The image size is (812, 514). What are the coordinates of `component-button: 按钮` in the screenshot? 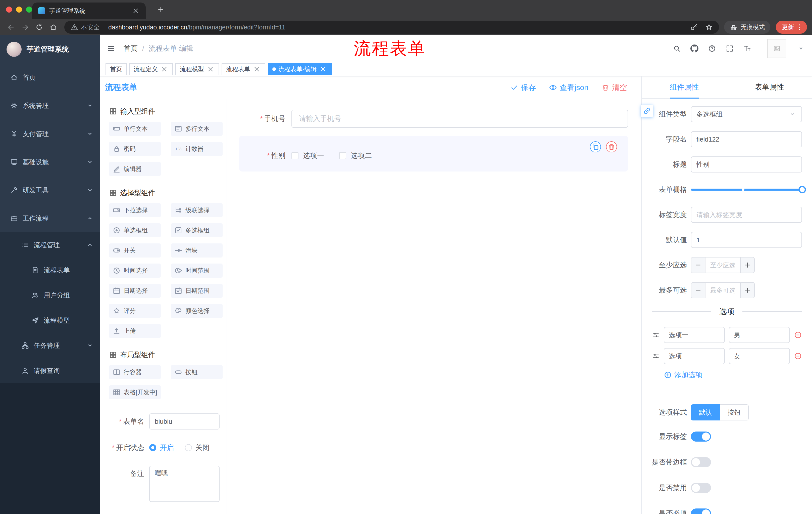 It's located at (197, 372).